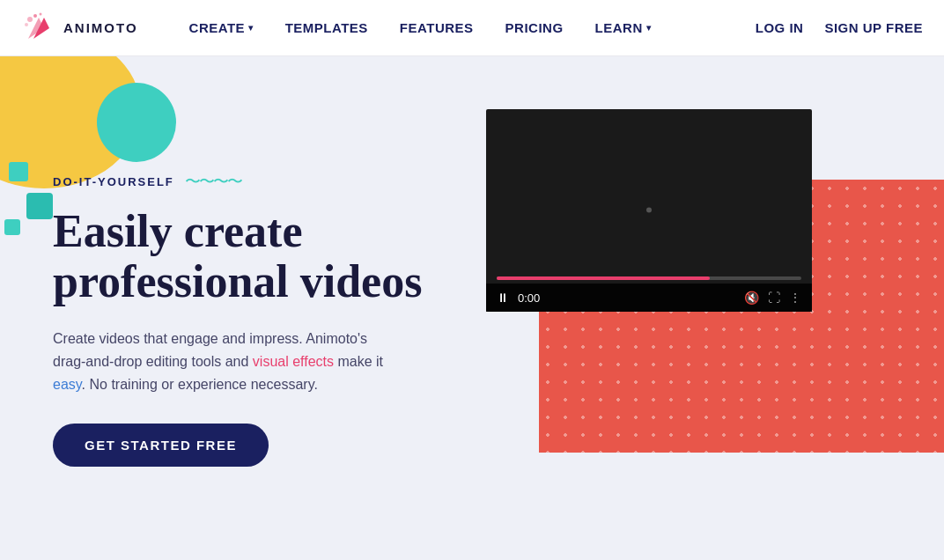 This screenshot has height=560, width=944. I want to click on video-center-dot, so click(649, 210).